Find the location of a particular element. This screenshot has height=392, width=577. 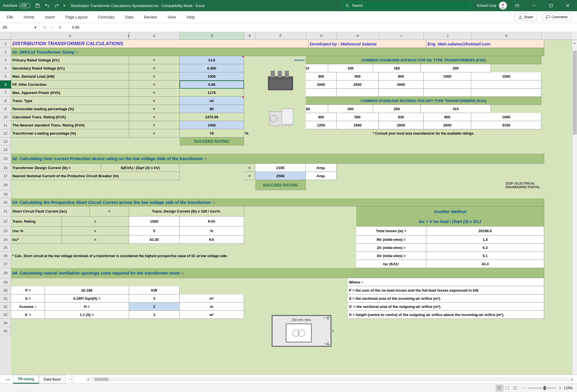

formula-input: 0.85 is located at coordinates (323, 27).